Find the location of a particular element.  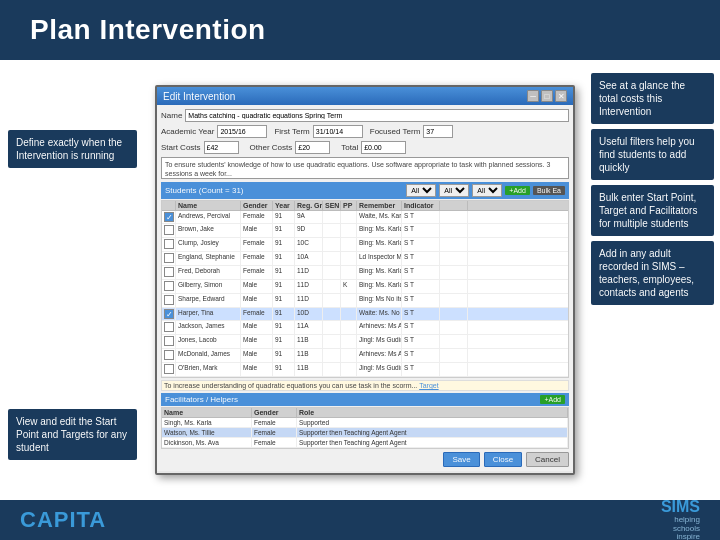

student-table-row: Jones, Lacob Male 91 11B Jingl: Ms Gudin… is located at coordinates (365, 342).